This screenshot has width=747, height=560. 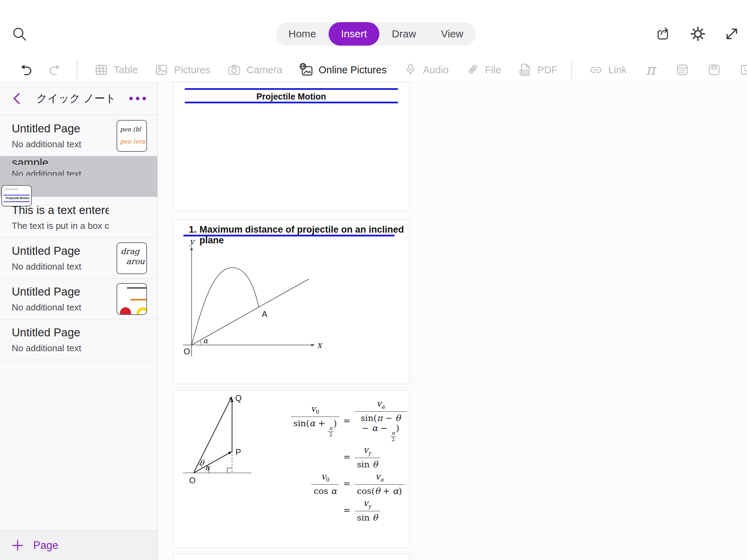 What do you see at coordinates (192, 243) in the screenshot?
I see `graph-y-label: y` at bounding box center [192, 243].